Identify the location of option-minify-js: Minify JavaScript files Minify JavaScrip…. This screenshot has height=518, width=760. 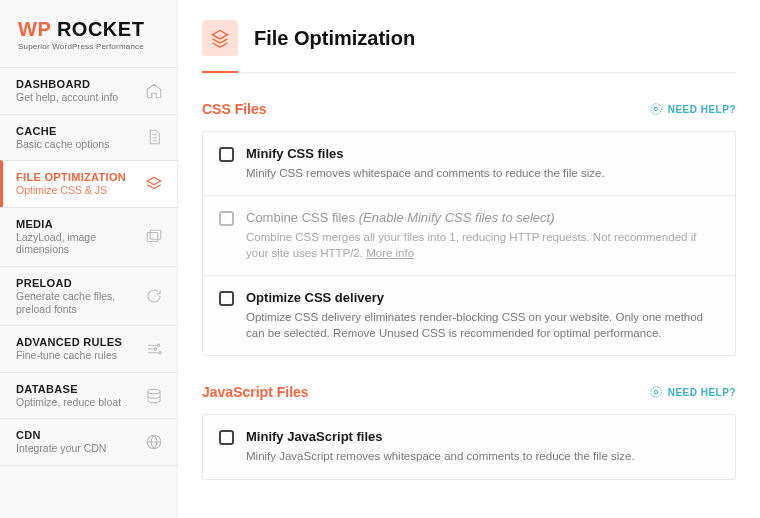
(469, 446).